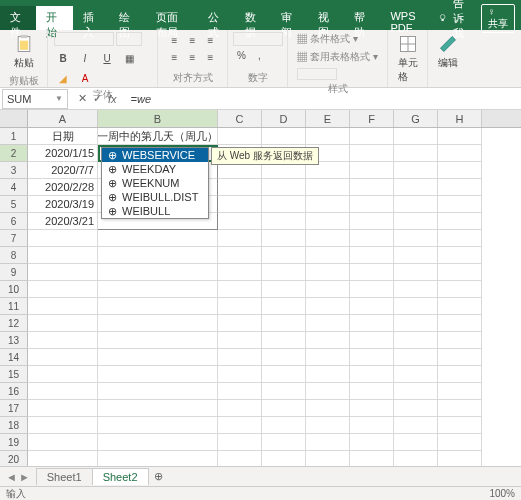 The image size is (521, 500). Describe the element at coordinates (63, 154) in the screenshot. I see `cell-A2: 2020/1/15` at that location.